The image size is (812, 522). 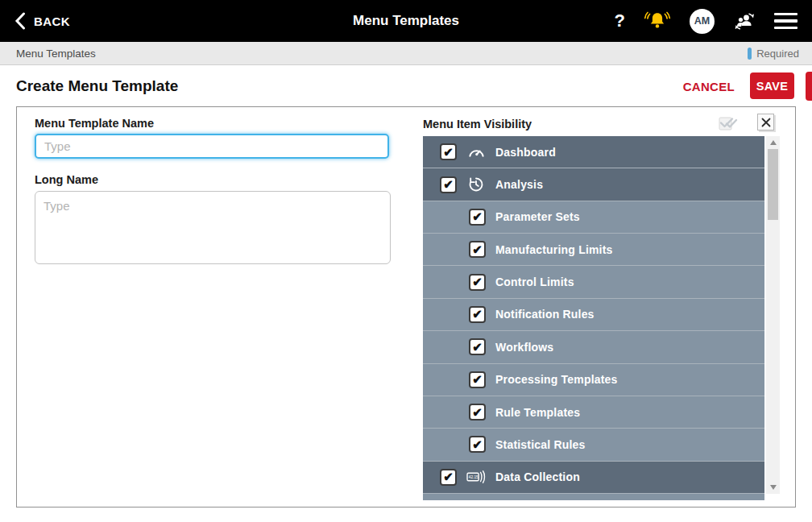 What do you see at coordinates (519, 184) in the screenshot?
I see `visibility-item-label: Analysis` at bounding box center [519, 184].